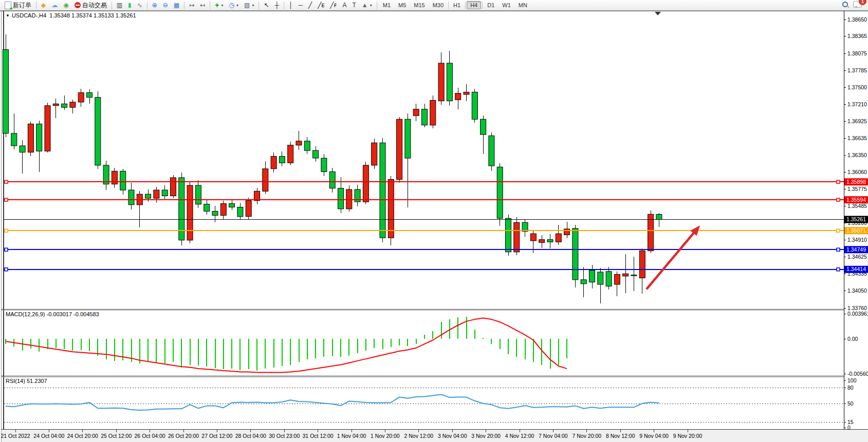 The height and width of the screenshot is (442, 868). Describe the element at coordinates (474, 5) in the screenshot. I see `timeframe-button-h4: H4` at that location.